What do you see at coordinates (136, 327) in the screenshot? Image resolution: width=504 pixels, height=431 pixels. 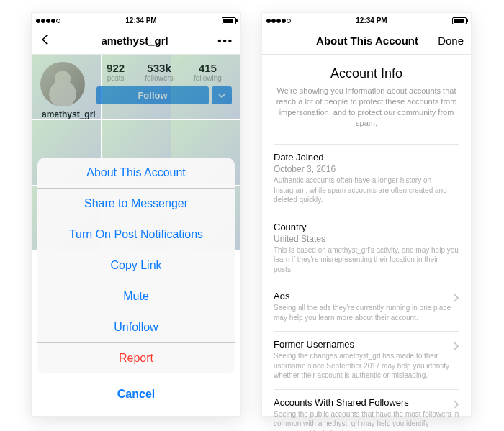 I see `sheet-unfollow: Unfollow` at bounding box center [136, 327].